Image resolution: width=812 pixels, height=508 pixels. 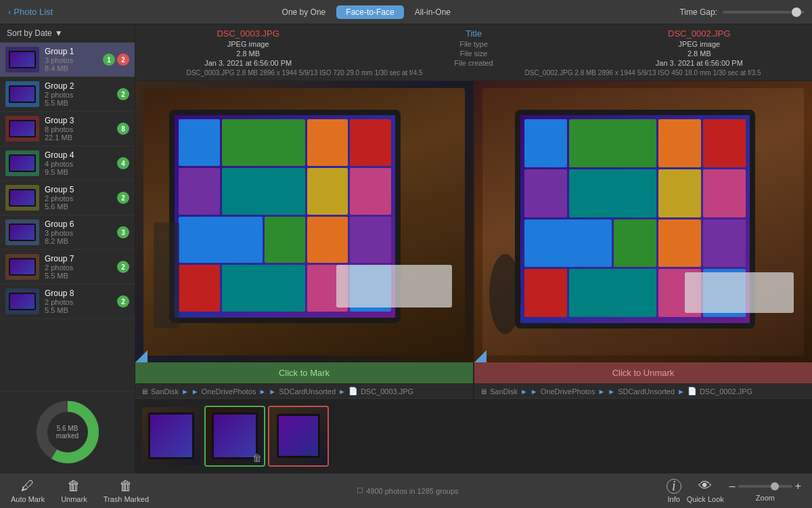 I want to click on view-tabs: One by One Face-to-Face All-in-One, so click(x=367, y=12).